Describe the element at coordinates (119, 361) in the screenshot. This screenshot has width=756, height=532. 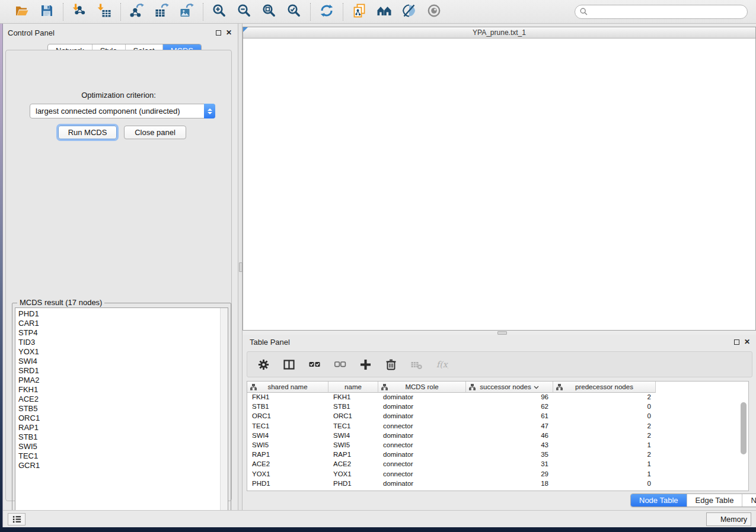
I see `mcds-result-item: SWI4` at that location.